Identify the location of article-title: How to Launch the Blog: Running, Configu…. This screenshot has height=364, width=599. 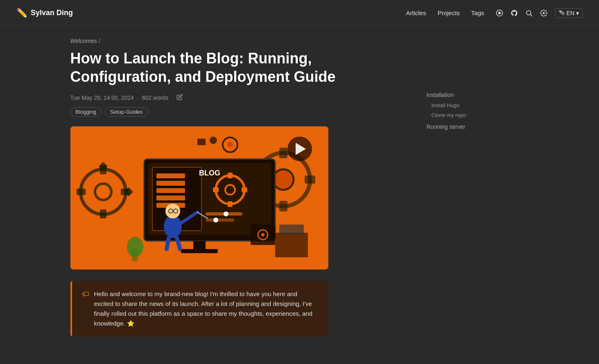
(240, 67).